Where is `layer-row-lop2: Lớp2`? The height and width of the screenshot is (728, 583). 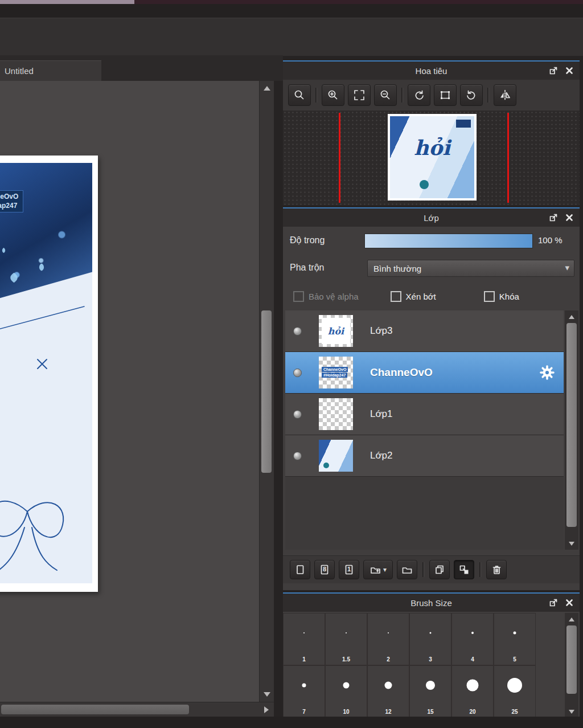 layer-row-lop2: Lớp2 is located at coordinates (425, 456).